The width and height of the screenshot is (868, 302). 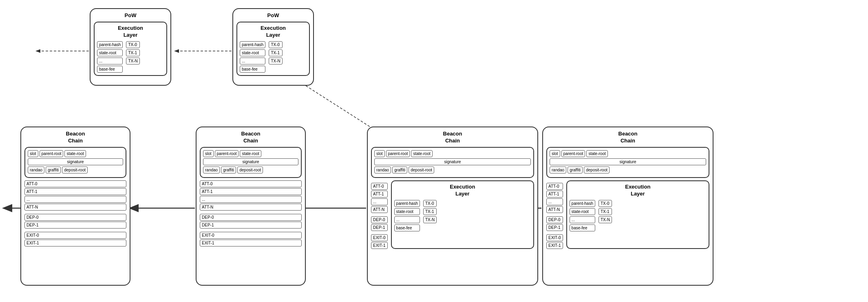 What do you see at coordinates (398, 153) in the screenshot?
I see `parent-root-3: parent-root` at bounding box center [398, 153].